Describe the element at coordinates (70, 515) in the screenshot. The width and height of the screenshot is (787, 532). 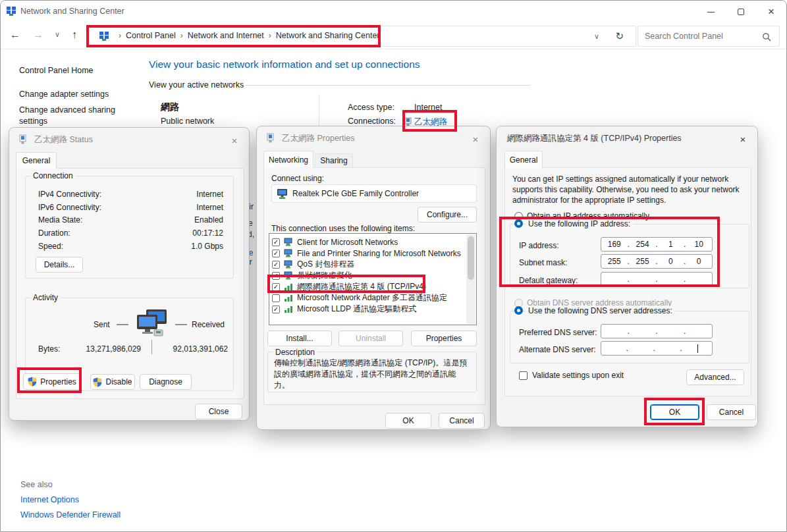
I see `see-also-windows-defender-firewall: Windows Defender Firewall` at that location.